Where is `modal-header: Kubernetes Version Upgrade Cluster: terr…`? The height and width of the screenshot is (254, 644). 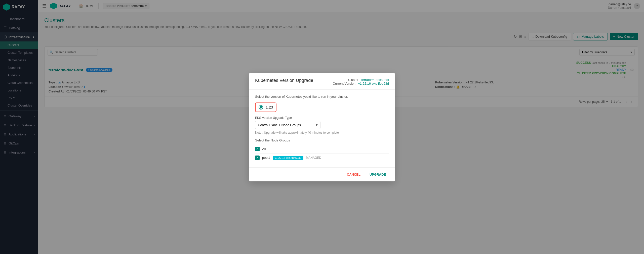 modal-header: Kubernetes Version Upgrade Cluster: terr… is located at coordinates (322, 81).